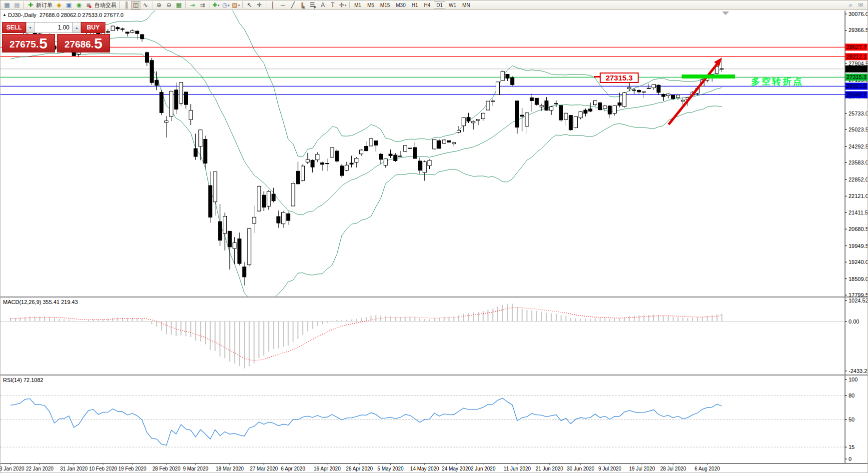 The height and width of the screenshot is (473, 868). Describe the element at coordinates (333, 5) in the screenshot. I see `text-label-button: T` at that location.